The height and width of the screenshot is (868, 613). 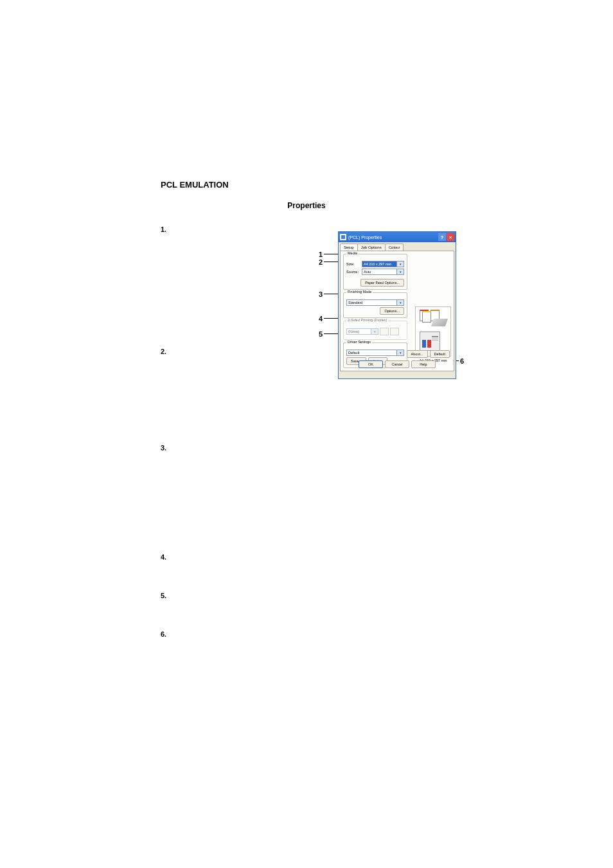 What do you see at coordinates (306, 206) in the screenshot?
I see `sub-title: Properties` at bounding box center [306, 206].